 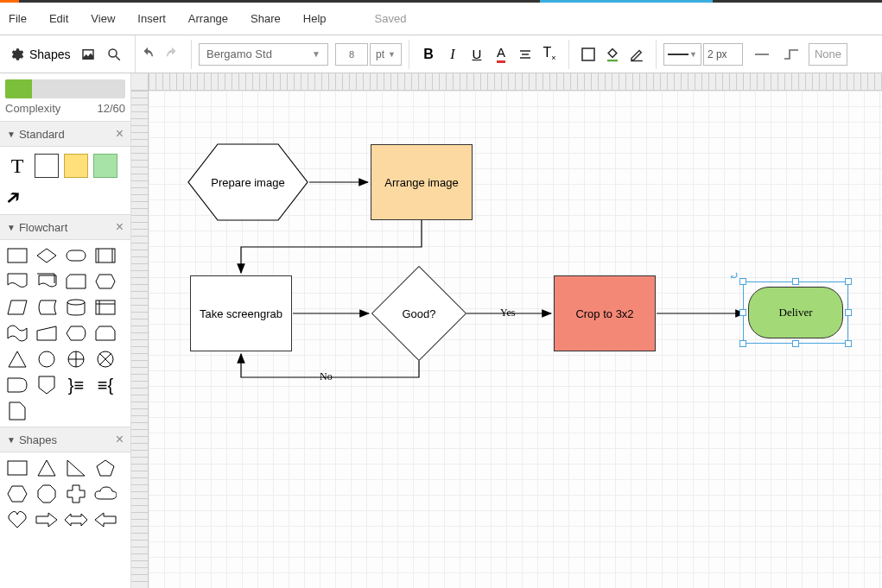 What do you see at coordinates (17, 166) in the screenshot?
I see `text-tool: T` at bounding box center [17, 166].